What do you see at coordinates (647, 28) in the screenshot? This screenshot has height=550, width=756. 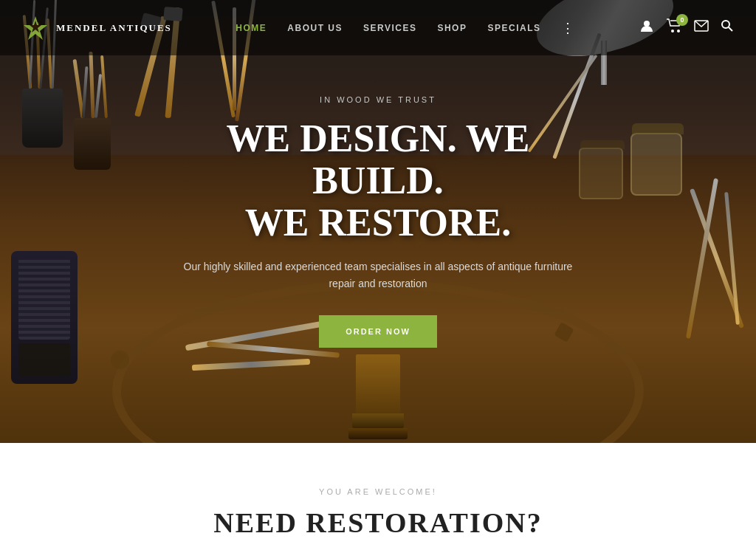 I see `account-icon` at bounding box center [647, 28].